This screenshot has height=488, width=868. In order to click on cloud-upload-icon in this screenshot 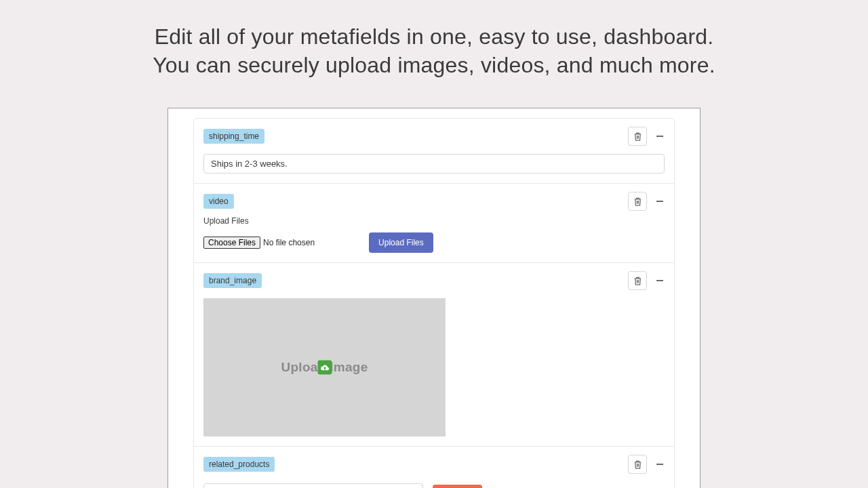, I will do `click(324, 367)`.